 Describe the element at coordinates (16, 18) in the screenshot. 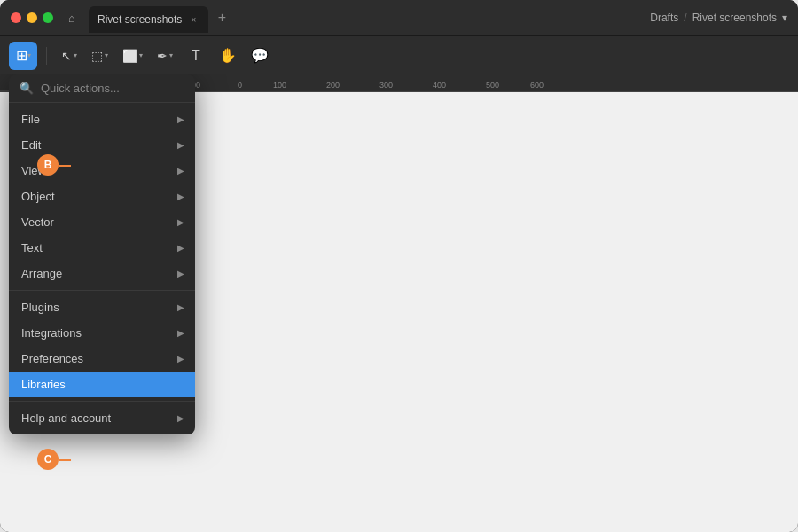

I see `close-traffic-light` at that location.